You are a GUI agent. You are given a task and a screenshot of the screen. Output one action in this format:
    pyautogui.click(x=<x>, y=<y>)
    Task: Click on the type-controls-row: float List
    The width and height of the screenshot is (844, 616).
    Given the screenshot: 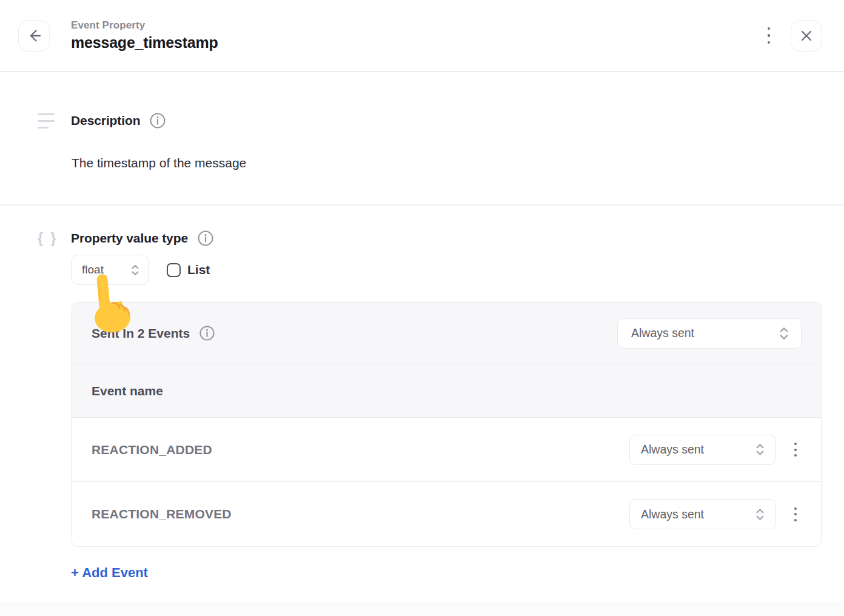 What is the action you would take?
    pyautogui.click(x=457, y=270)
    